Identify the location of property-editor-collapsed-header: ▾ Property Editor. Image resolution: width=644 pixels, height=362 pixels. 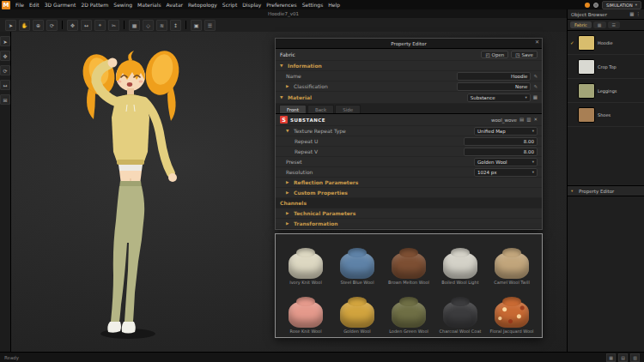
(606, 190).